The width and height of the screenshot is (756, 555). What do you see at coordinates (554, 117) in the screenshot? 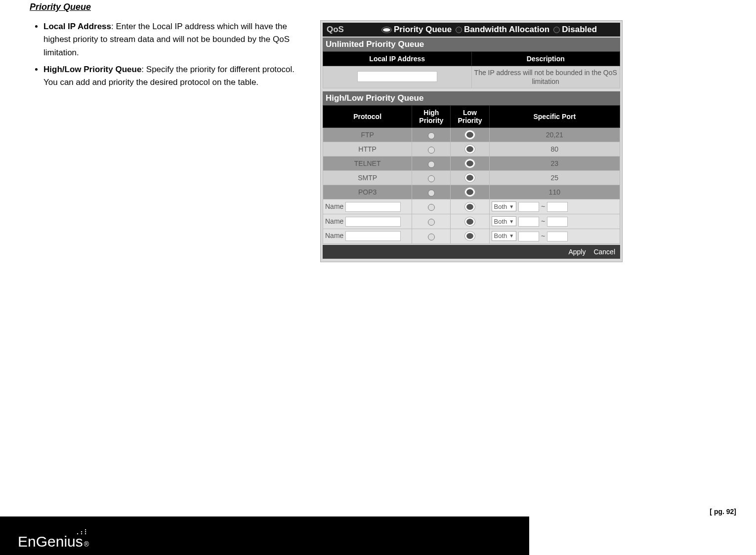
I see `col-port: Specific Port` at bounding box center [554, 117].